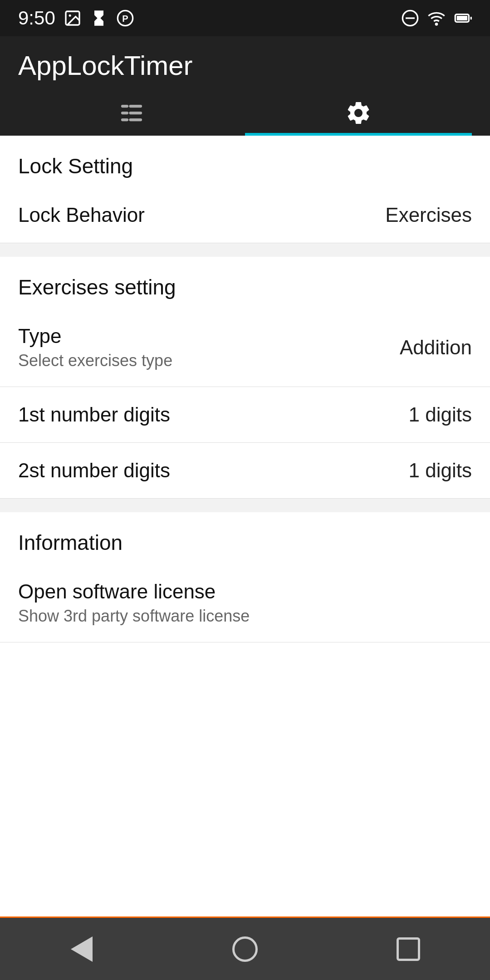 Image resolution: width=490 pixels, height=980 pixels. I want to click on lock-setting-title: Lock Setting, so click(245, 166).